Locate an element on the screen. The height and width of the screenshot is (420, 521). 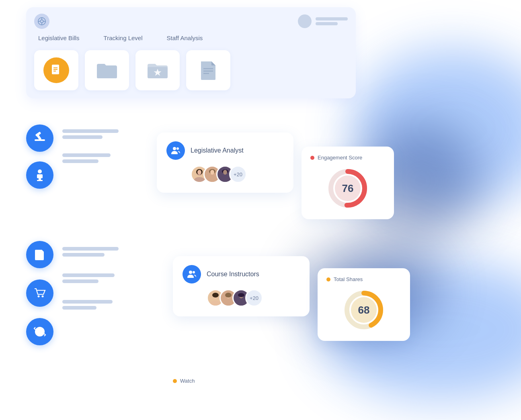
shares-donut: 68 is located at coordinates (364, 310).